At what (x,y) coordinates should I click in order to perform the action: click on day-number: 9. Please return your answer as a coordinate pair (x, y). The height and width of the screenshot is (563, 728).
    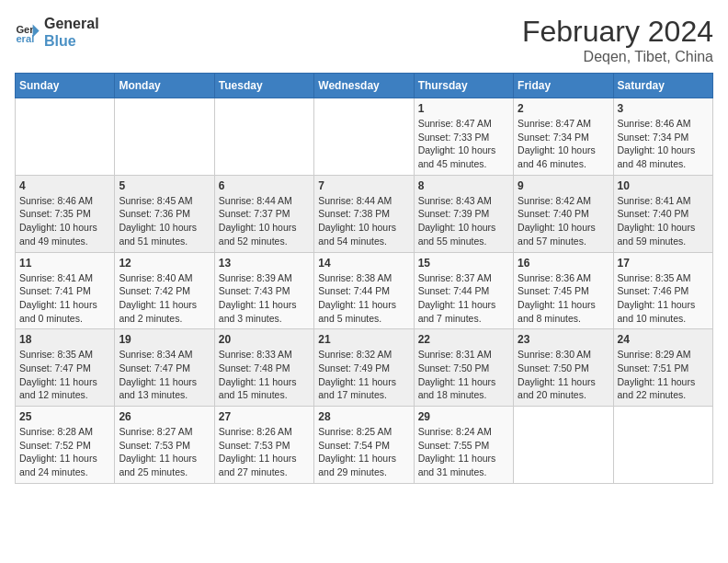
    Looking at the image, I should click on (563, 186).